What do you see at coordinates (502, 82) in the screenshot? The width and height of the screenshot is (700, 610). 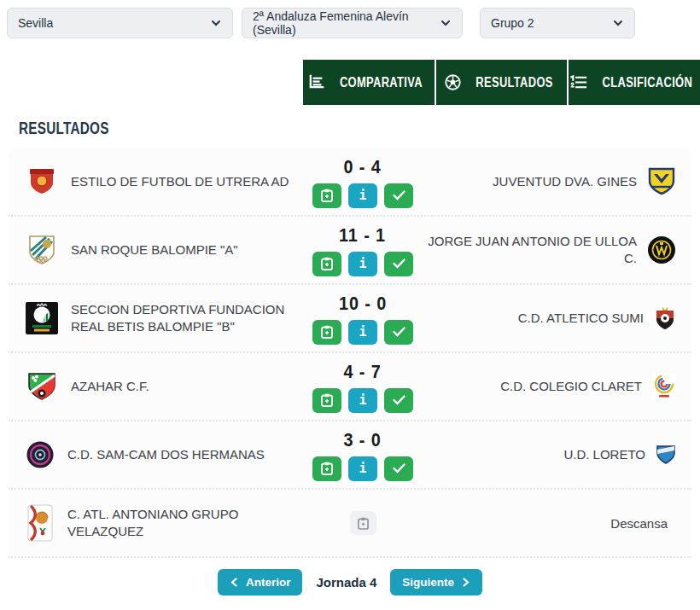 I see `view-tabs: COMPARATIVA RESULTADOS CLASIFICACIÓN` at bounding box center [502, 82].